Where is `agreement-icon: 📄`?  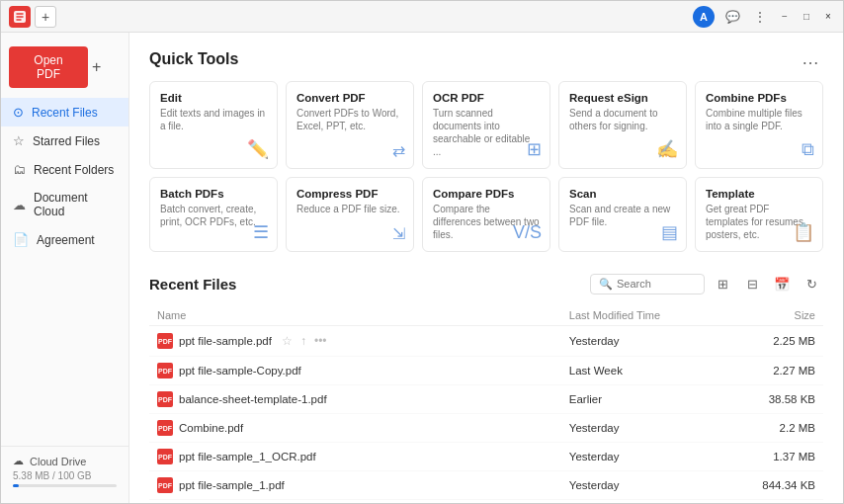 agreement-icon: 📄 is located at coordinates (21, 239).